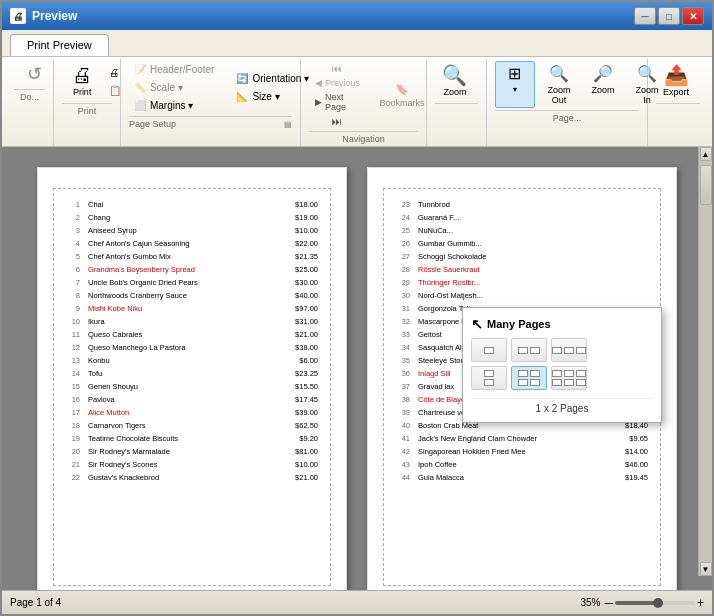 The height and width of the screenshot is (616, 714). I want to click on nav-arrows: ⏮ ◀ Previous ▶ Next Page ⏭, so click(338, 95).